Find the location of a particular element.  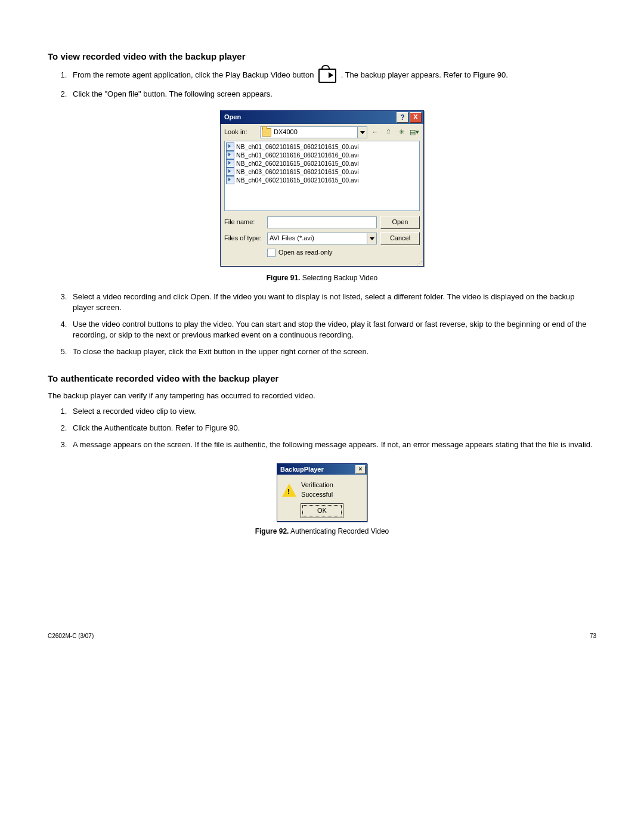

back-icon: ← is located at coordinates (375, 132).